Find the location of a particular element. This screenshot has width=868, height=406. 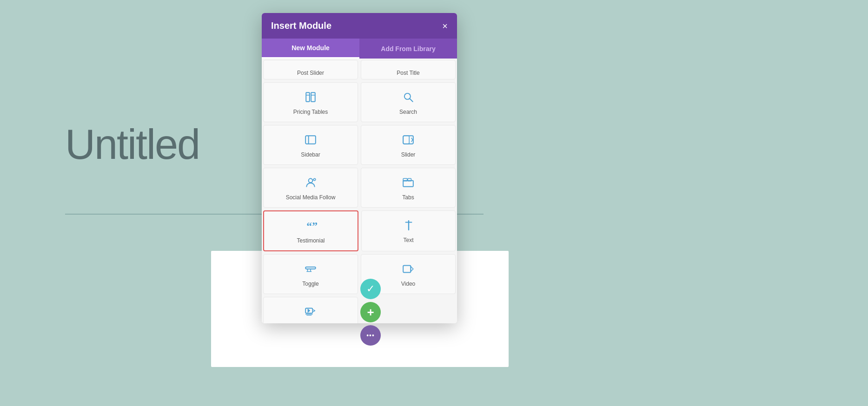

text-label: Text is located at coordinates (408, 240).